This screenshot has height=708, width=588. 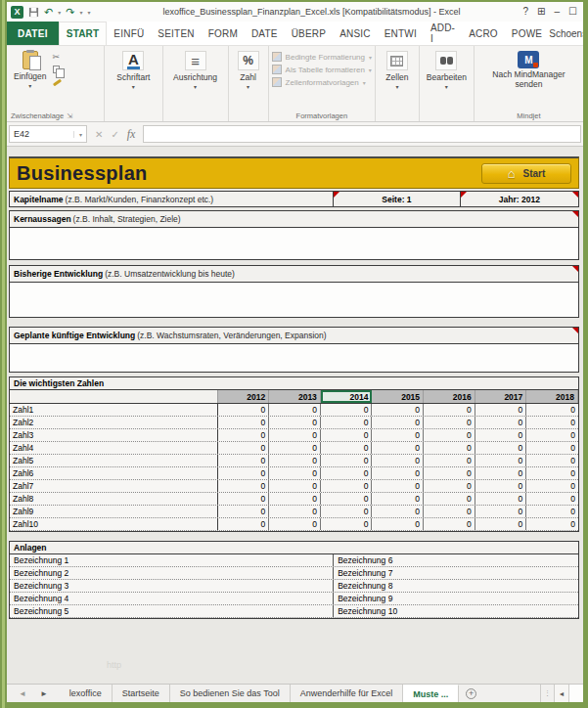 I want to click on formula-input, so click(x=362, y=134).